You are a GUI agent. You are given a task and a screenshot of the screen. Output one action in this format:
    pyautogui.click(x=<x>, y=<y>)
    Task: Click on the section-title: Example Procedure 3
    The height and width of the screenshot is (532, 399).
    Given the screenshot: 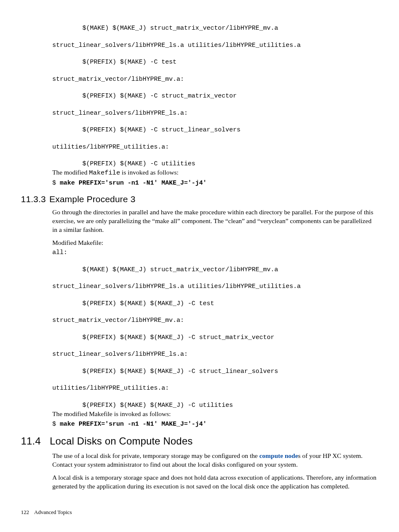 What is the action you would take?
    pyautogui.click(x=92, y=199)
    